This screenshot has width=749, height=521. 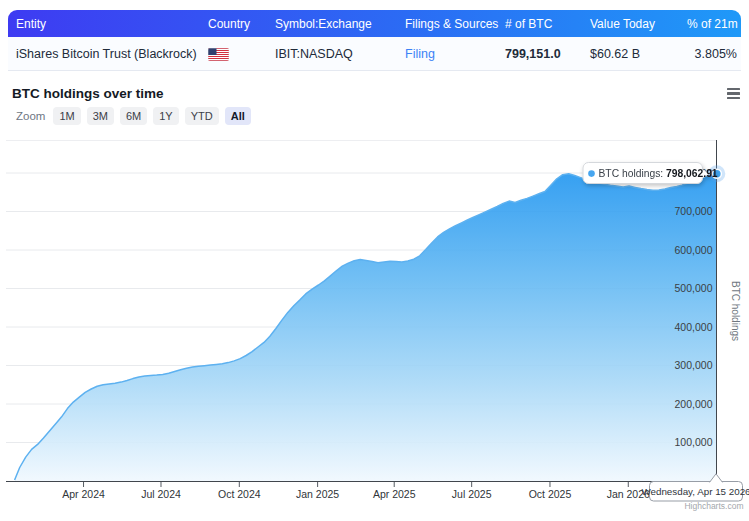 What do you see at coordinates (108, 24) in the screenshot?
I see `col-entity: Entity` at bounding box center [108, 24].